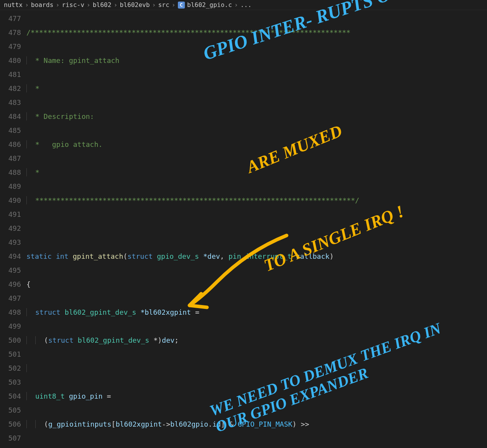  Describe the element at coordinates (12, 424) in the screenshot. I see `line-number: 506` at that location.